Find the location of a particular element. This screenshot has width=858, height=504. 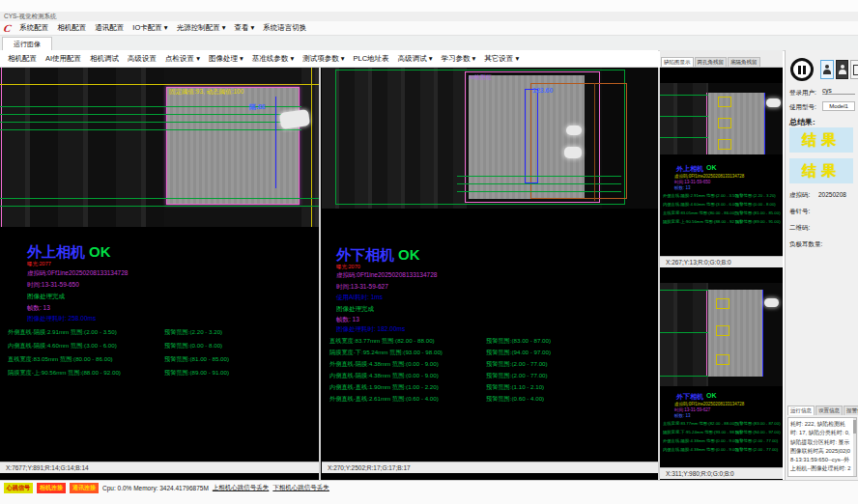

toolbar-item-other-settings: 其它设置 ▾ is located at coordinates (501, 59).